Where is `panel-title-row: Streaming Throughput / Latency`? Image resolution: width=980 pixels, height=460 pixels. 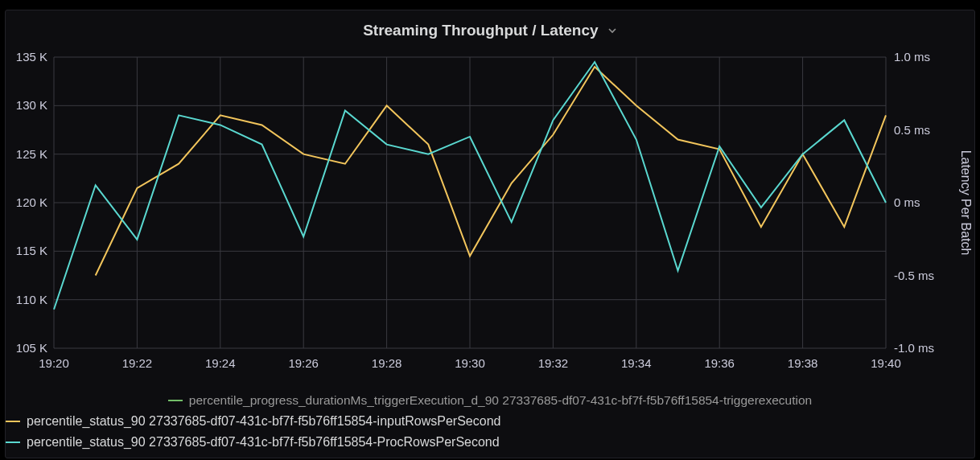
panel-title-row: Streaming Throughput / Latency is located at coordinates (490, 25).